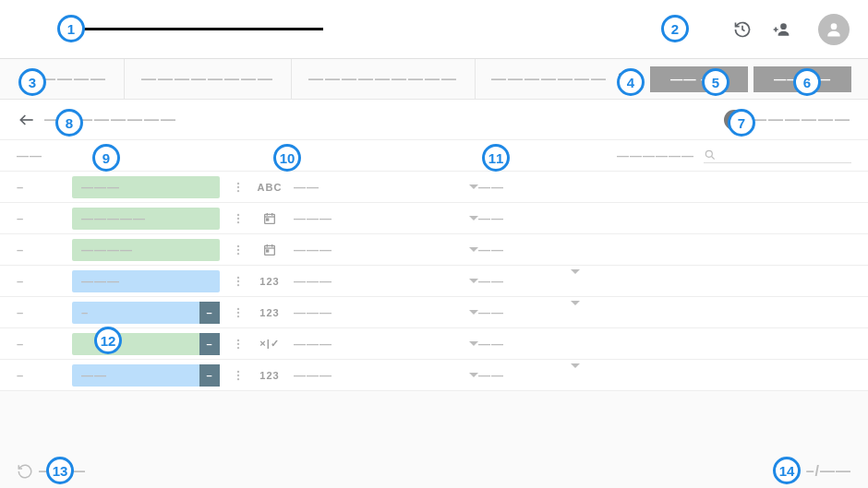 The width and height of the screenshot is (868, 488). I want to click on callout-11: 11, so click(496, 158).